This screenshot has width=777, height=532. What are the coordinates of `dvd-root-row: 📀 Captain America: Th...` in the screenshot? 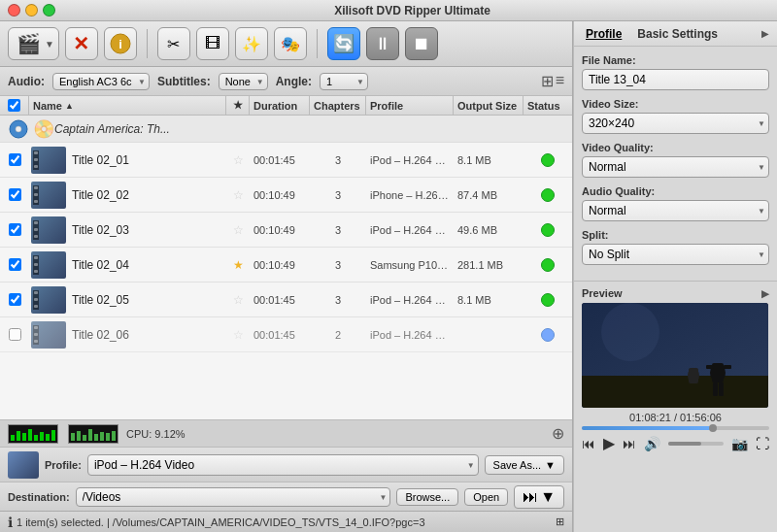 It's located at (286, 129).